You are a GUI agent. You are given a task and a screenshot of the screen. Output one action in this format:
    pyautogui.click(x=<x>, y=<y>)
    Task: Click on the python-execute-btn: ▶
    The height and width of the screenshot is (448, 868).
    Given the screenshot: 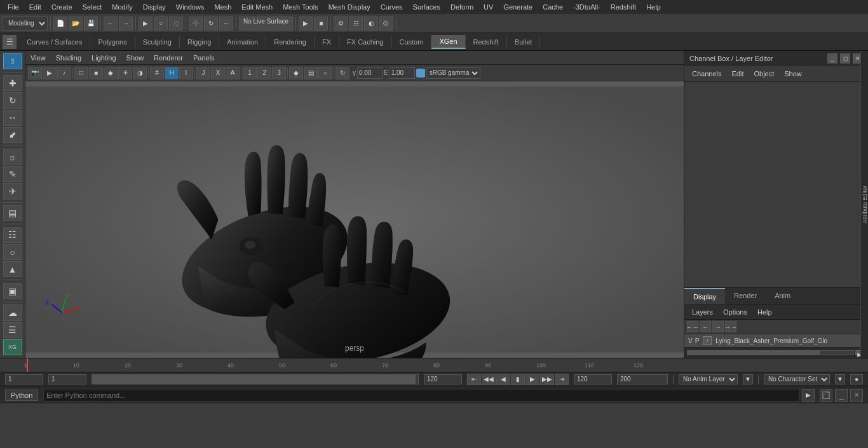 What is the action you would take?
    pyautogui.click(x=808, y=395)
    